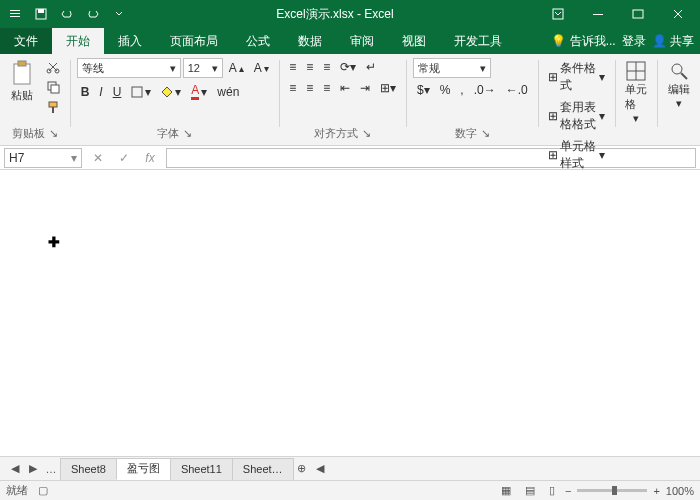 The height and width of the screenshot is (500, 700). What do you see at coordinates (51, 469) in the screenshot?
I see `sheet-nav-more: …` at bounding box center [51, 469].